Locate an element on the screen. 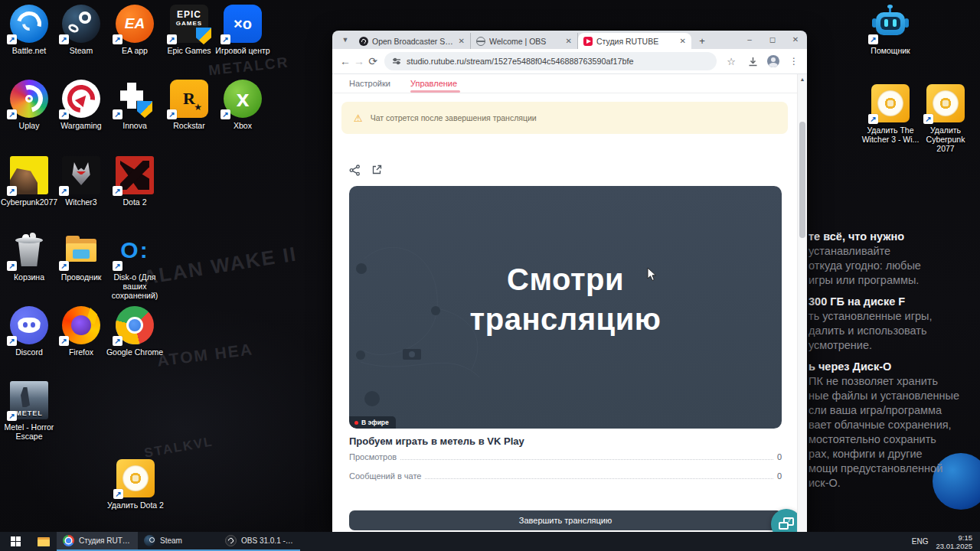  browser-tab-3: Студия RUTUBE✕ is located at coordinates (635, 41).